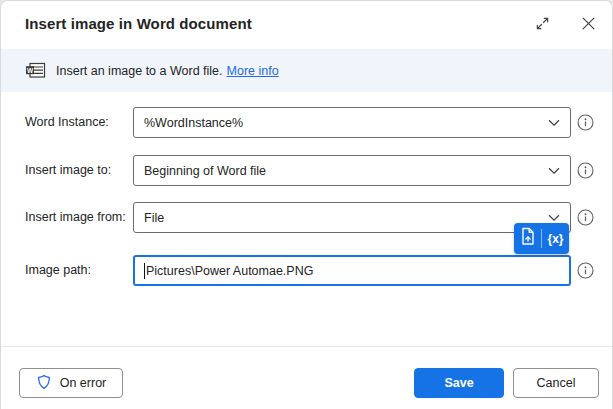 This screenshot has width=613, height=409. I want to click on expand-dialog-button, so click(542, 25).